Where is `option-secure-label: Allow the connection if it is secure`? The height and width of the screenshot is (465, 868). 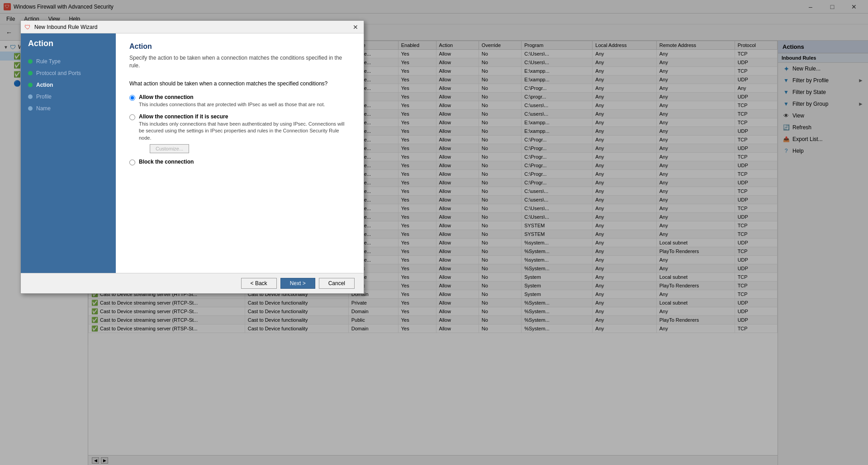 option-secure-label: Allow the connection if it is secure is located at coordinates (184, 117).